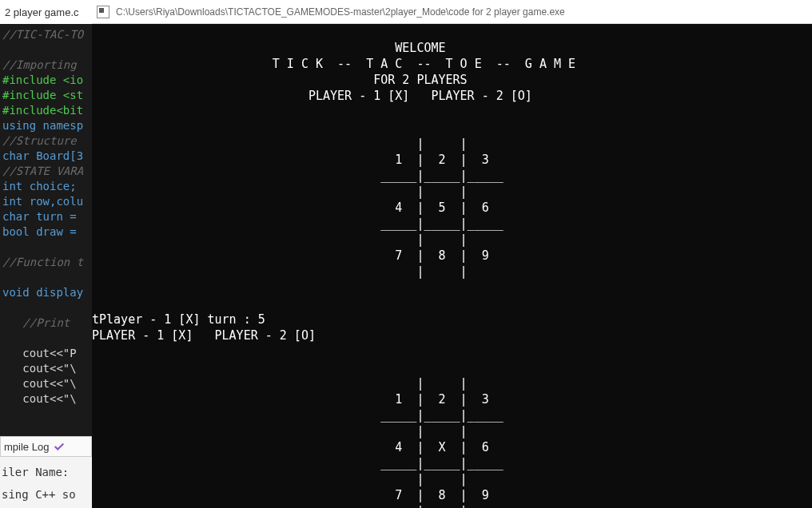 Image resolution: width=812 pixels, height=508 pixels. I want to click on compiler-name-line: iler Name:, so click(46, 472).